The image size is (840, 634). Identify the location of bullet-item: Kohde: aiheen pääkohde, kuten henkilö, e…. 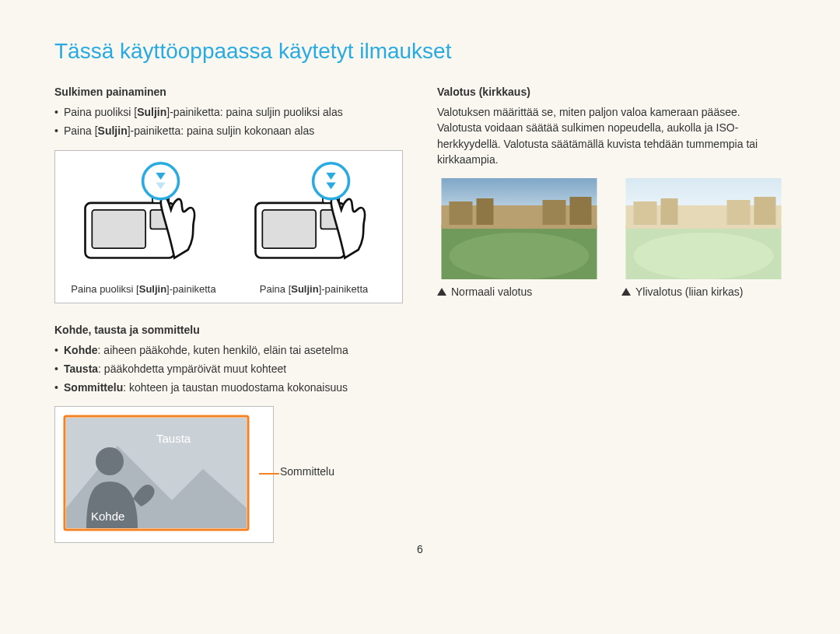
(229, 350).